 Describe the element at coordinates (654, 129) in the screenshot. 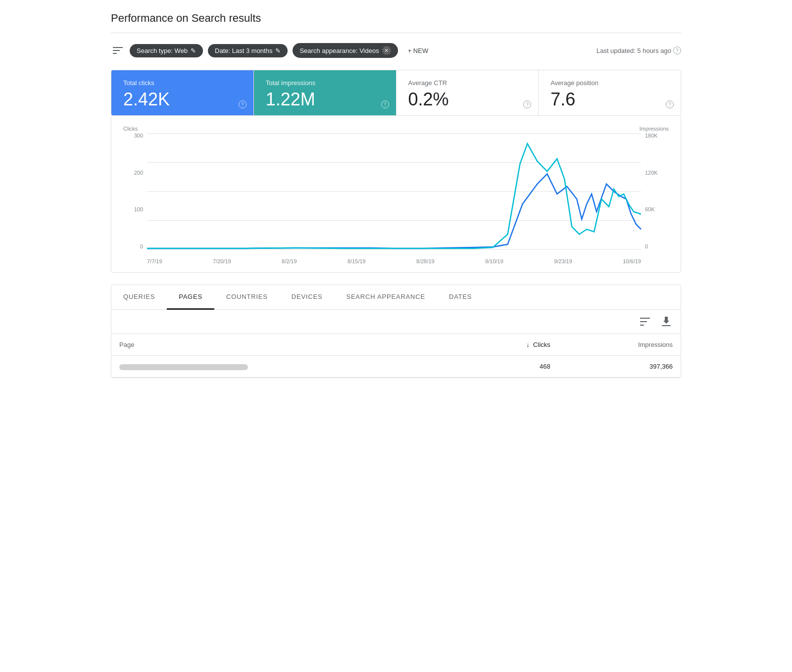

I see `chart-y-right-title: Impressions` at that location.